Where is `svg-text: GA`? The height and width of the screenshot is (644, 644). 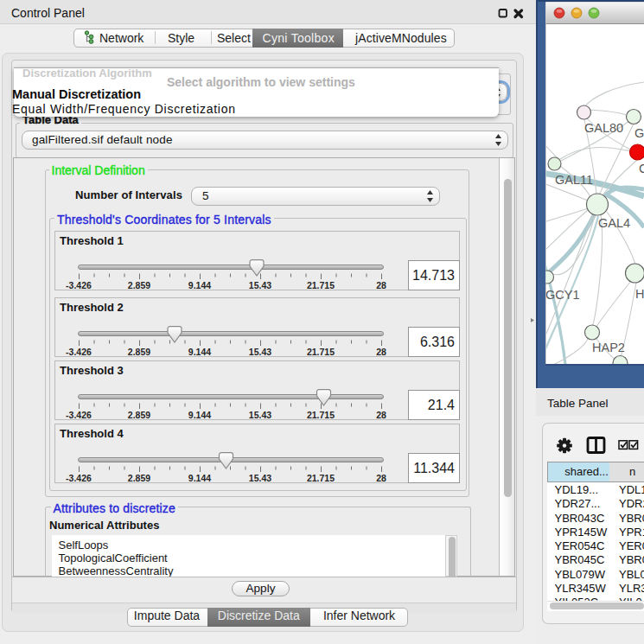
svg-text: GA is located at coordinates (640, 133).